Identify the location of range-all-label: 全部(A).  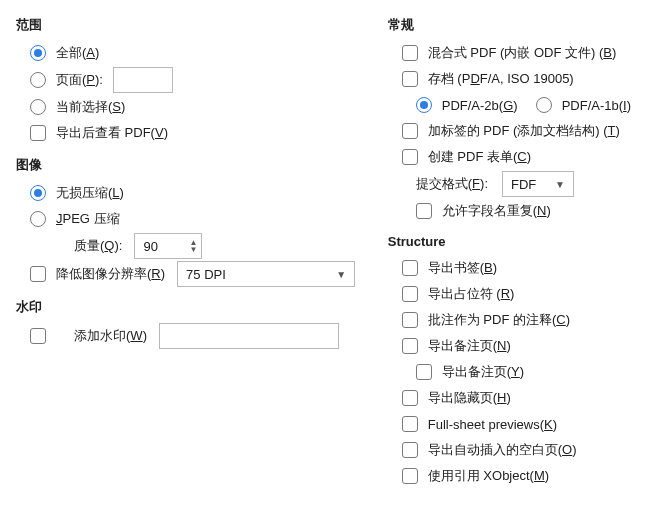
(78, 53).